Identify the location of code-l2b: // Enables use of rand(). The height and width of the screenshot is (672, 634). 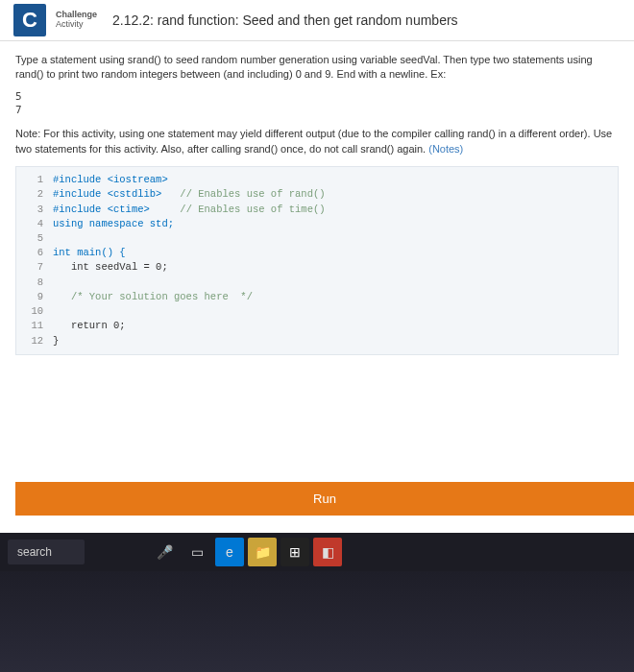
(252, 194).